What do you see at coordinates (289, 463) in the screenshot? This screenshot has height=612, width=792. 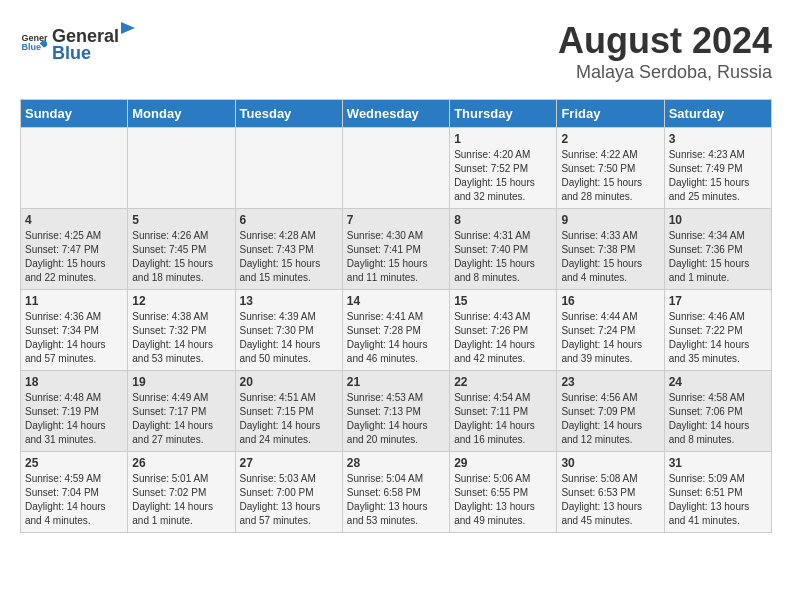 I see `day-number: 27` at bounding box center [289, 463].